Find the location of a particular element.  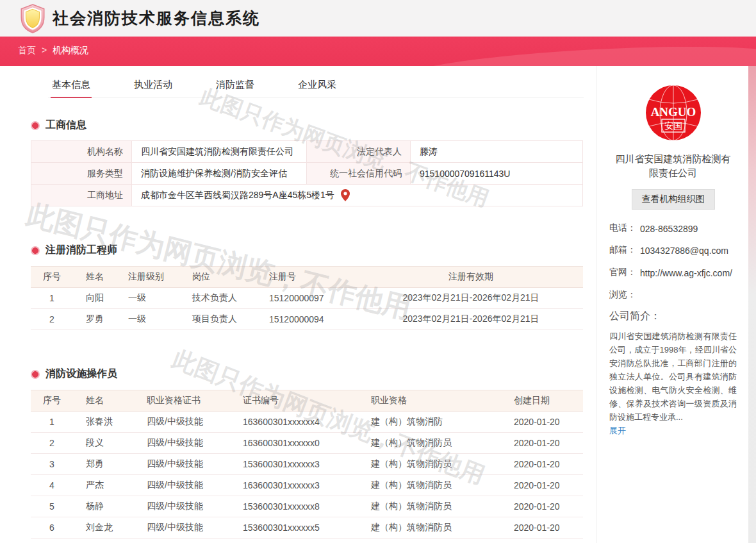

phone-label: 电话： is located at coordinates (625, 230).